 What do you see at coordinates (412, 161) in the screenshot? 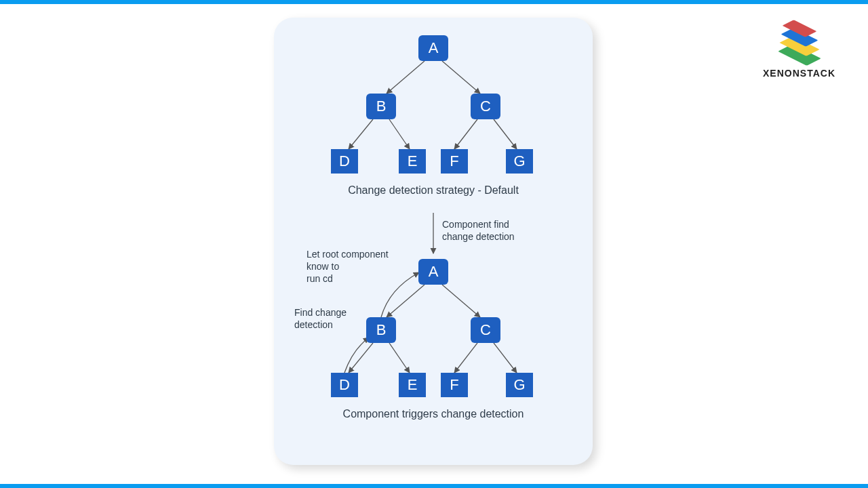
I see `tree1-node-E: E` at bounding box center [412, 161].